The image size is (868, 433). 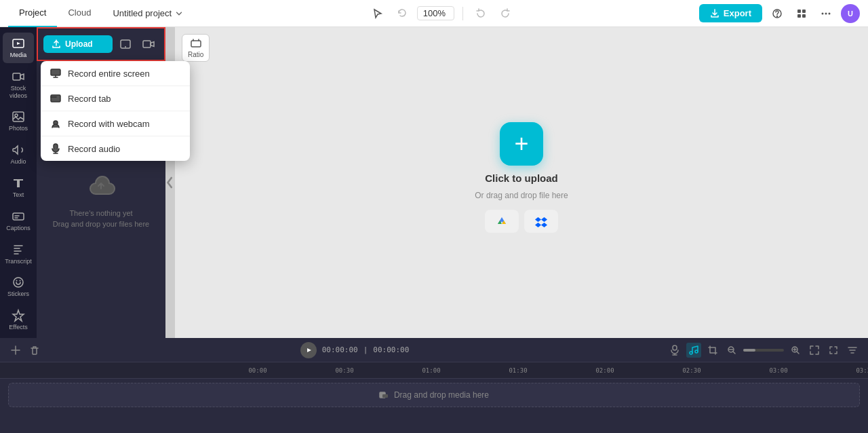 I want to click on webcam-icon, so click(x=56, y=124).